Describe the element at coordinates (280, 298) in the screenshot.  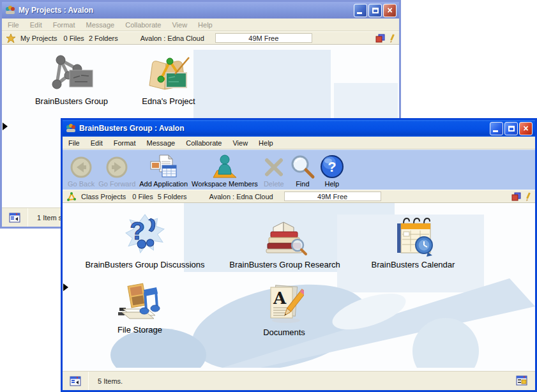
I see `svg-text: A` at that location.